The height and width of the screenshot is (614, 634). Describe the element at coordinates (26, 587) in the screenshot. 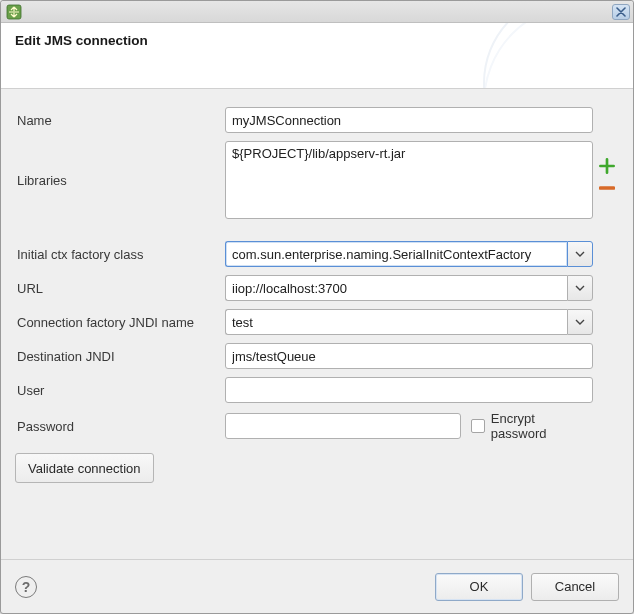

I see `help-icon: ?` at that location.